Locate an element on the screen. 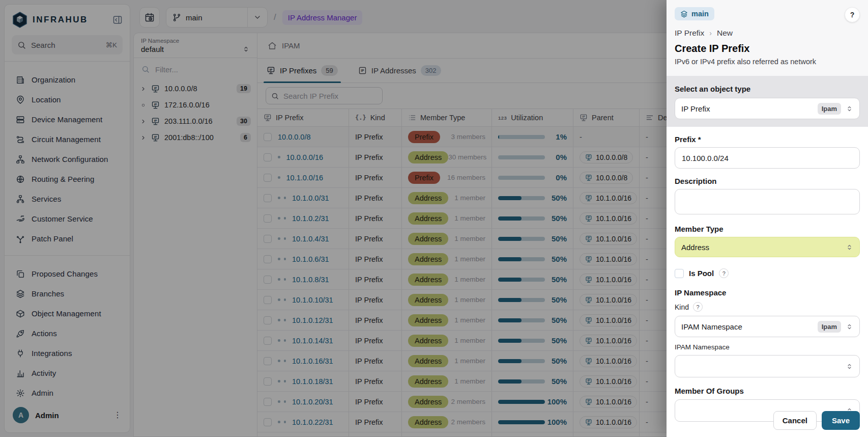 The width and height of the screenshot is (868, 437). description-input is located at coordinates (767, 202).